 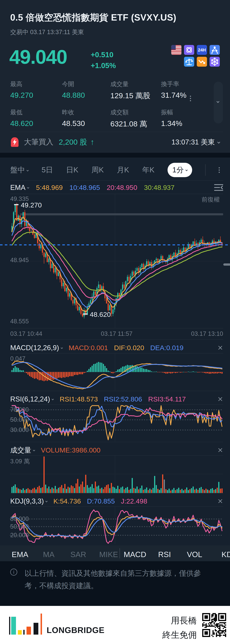 What do you see at coordinates (115, 625) in the screenshot?
I see `footer: LONGBRIDGE 用長橋 終生免佣` at bounding box center [115, 625].